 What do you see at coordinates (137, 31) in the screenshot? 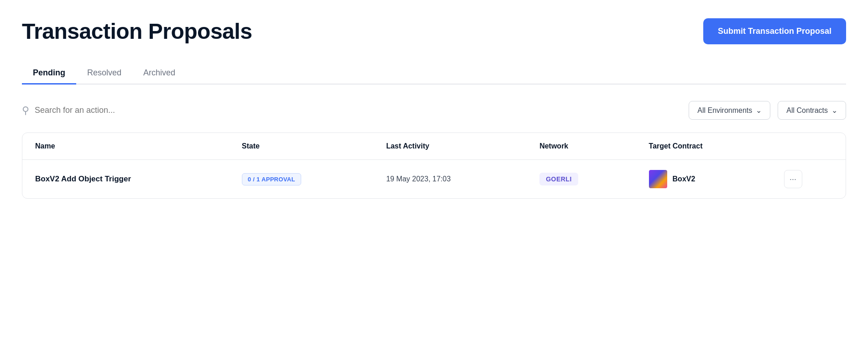
I see `page-title: Transaction Proposals` at bounding box center [137, 31].